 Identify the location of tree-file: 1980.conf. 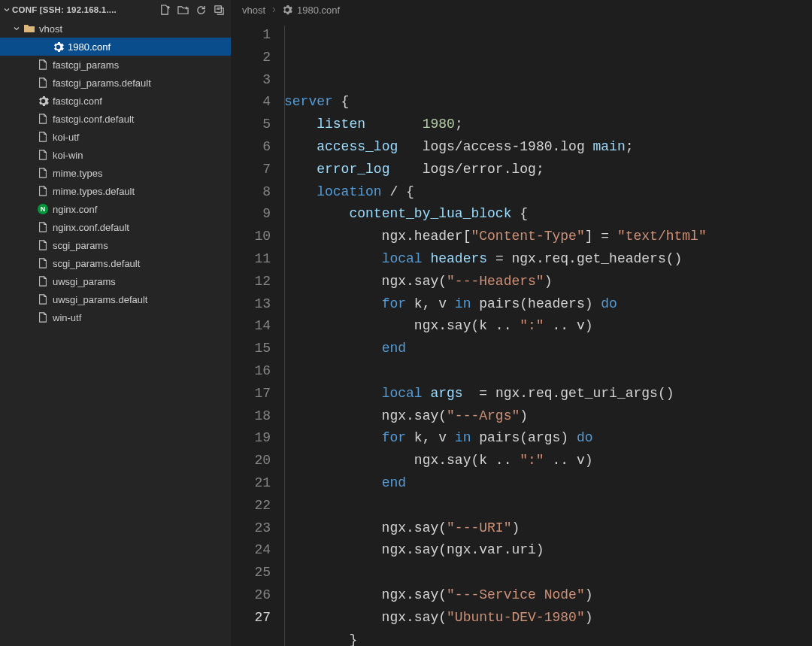
(116, 47).